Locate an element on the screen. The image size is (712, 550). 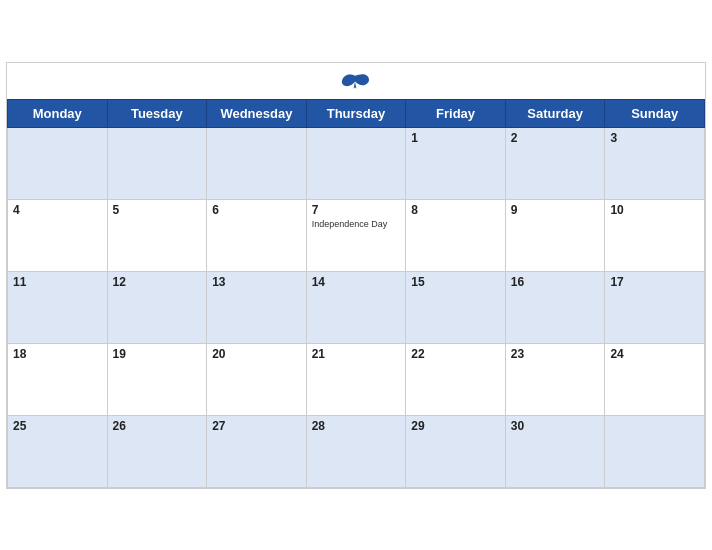
day-number: 3 is located at coordinates (654, 138).